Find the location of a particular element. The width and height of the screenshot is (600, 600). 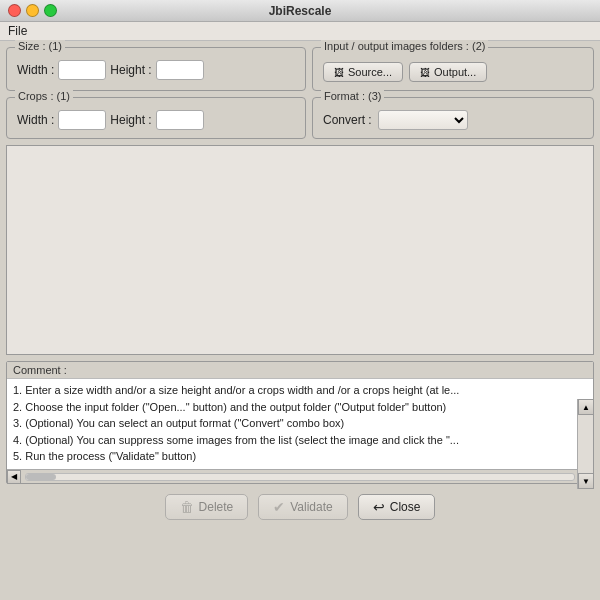

delete-label: Delete is located at coordinates (216, 507).